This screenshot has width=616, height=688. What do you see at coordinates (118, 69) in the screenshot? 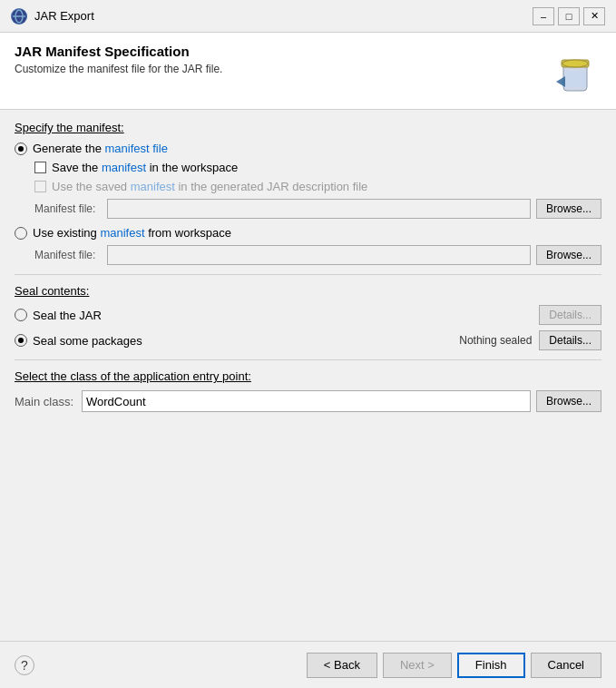
I see `page-subtitle: Customize the manifest file for the JAR …` at bounding box center [118, 69].